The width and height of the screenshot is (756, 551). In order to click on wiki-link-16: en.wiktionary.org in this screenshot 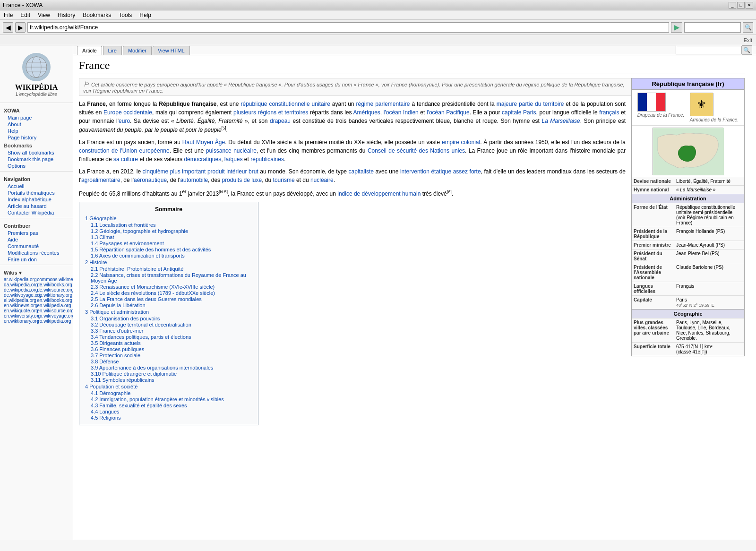, I will do `click(19, 321)`.